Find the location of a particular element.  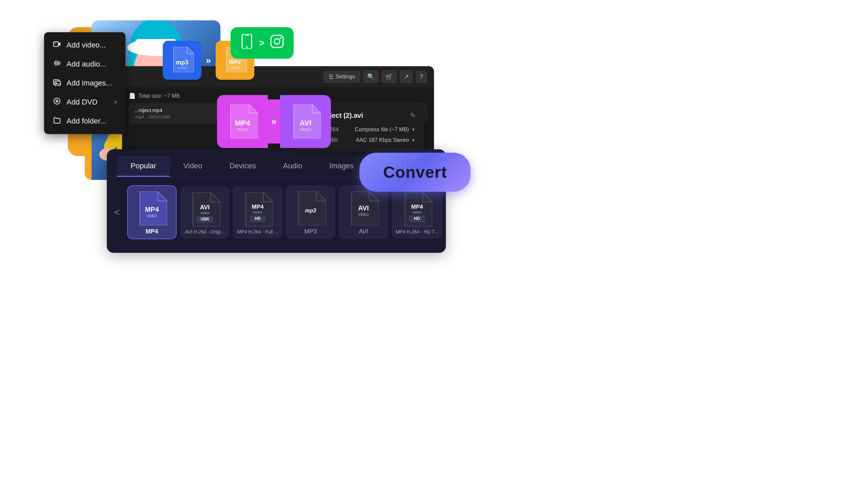

search-button: 🔍 is located at coordinates (371, 77).